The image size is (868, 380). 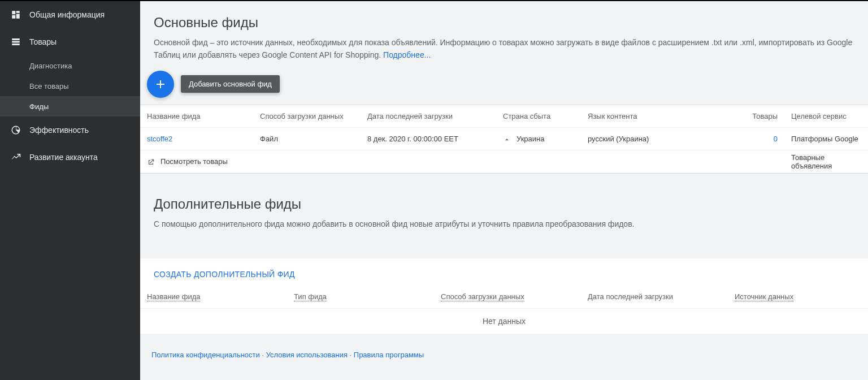 What do you see at coordinates (504, 23) in the screenshot?
I see `primary-feeds-title: Основные фиды` at bounding box center [504, 23].